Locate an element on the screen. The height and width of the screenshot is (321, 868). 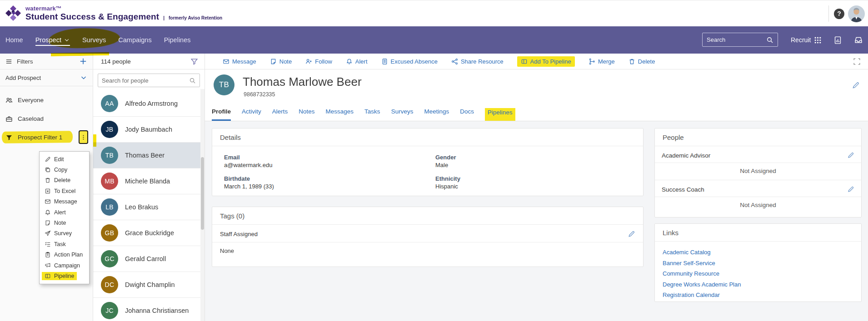
link-academic-catalog: Academic Catalog is located at coordinates (758, 252).